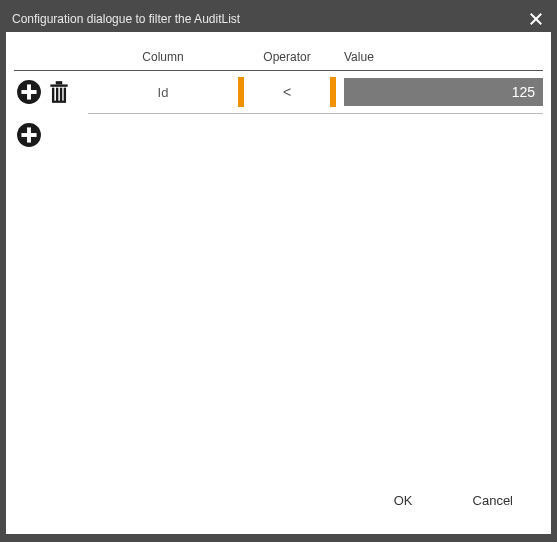 The width and height of the screenshot is (557, 542). I want to click on titlebar: Configuration dialogue to filter the Aud…, so click(278, 19).